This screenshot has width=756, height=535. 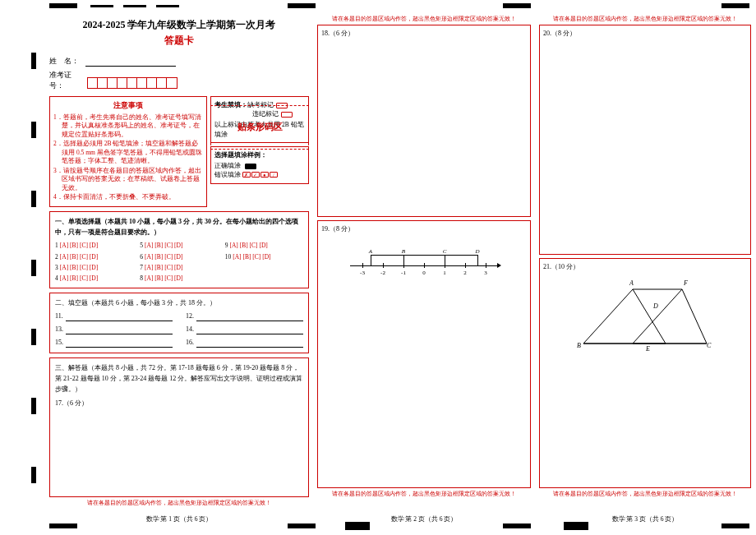 What do you see at coordinates (179, 379) in the screenshot?
I see `section-3-header: 三、解答题（本题共 8 小题，共 72 分。第 17-18 题每题 6 分，第 …` at bounding box center [179, 379].